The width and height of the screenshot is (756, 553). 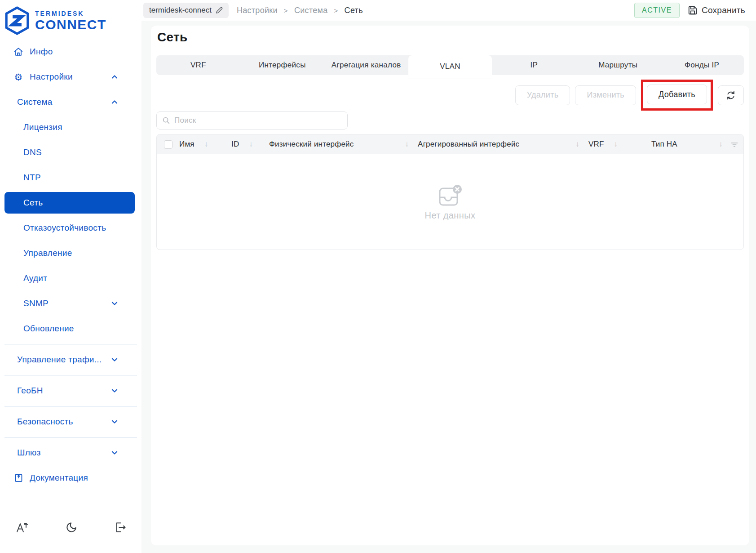 What do you see at coordinates (49, 329) in the screenshot?
I see `sidebar-item-label: Обновление` at bounding box center [49, 329].